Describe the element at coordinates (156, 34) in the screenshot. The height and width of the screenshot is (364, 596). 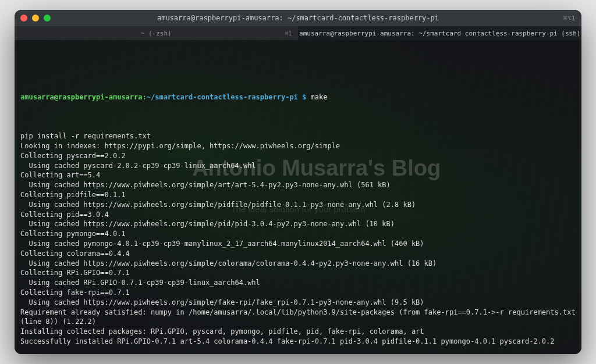
I see `tab-label: ~ (-zsh)` at that location.